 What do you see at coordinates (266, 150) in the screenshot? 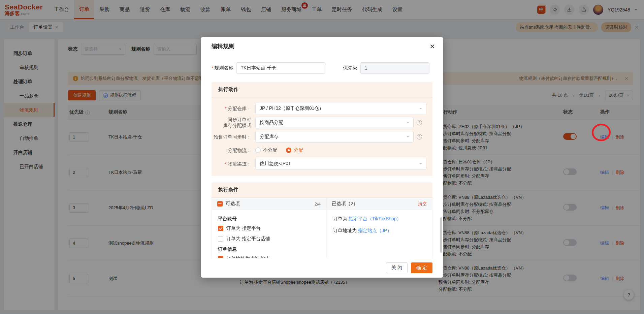
I see `radio-no-assign: 不分配` at bounding box center [266, 150].